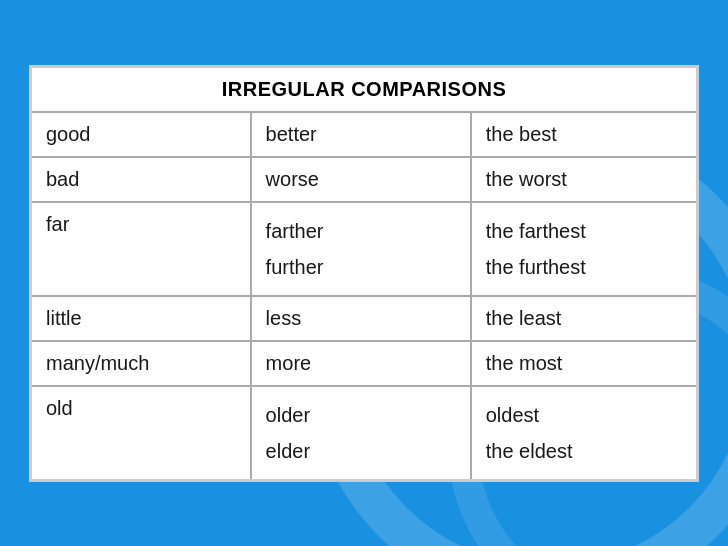  I want to click on comparative-cell: more, so click(361, 364).